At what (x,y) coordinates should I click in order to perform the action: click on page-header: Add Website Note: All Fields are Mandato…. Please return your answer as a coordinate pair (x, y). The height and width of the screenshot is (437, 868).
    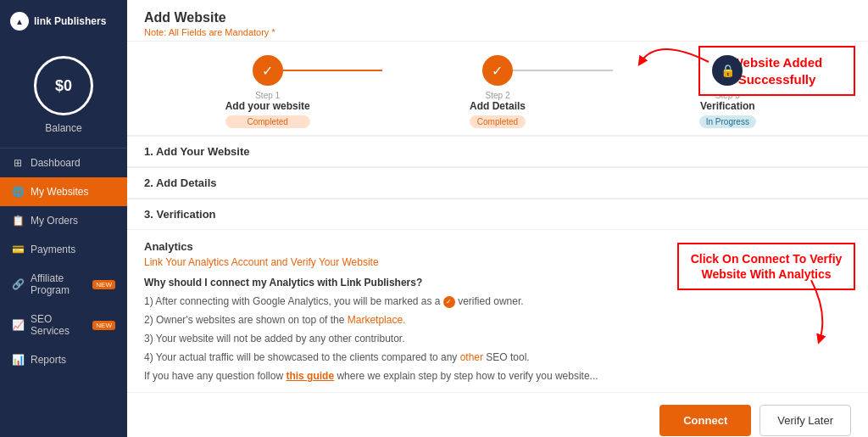
    Looking at the image, I should click on (498, 20).